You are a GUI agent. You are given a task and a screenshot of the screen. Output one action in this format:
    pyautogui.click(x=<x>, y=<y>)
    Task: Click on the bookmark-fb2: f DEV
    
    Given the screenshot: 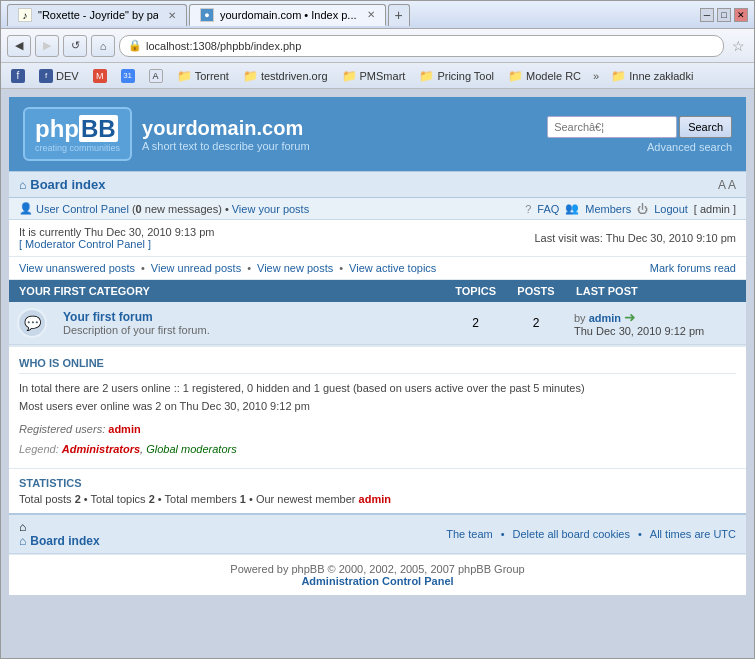 What is the action you would take?
    pyautogui.click(x=59, y=76)
    